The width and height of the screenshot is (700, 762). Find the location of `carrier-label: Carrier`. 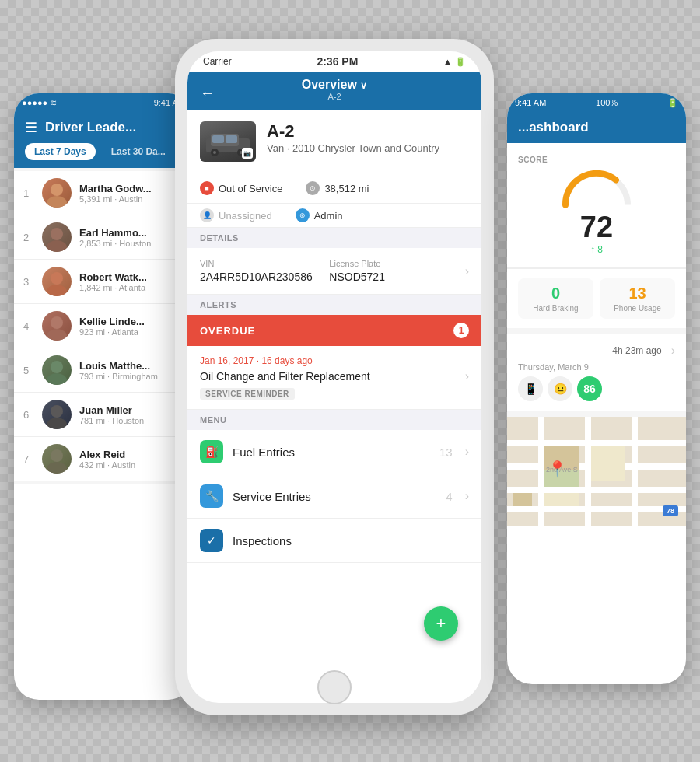

carrier-label: Carrier is located at coordinates (218, 61).